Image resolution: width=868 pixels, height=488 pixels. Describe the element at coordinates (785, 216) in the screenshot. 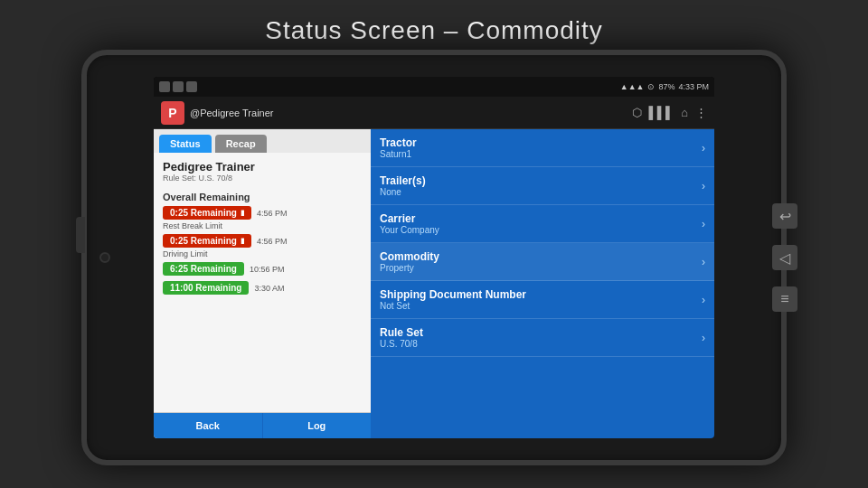

I see `back-nav-icon: ↩` at that location.